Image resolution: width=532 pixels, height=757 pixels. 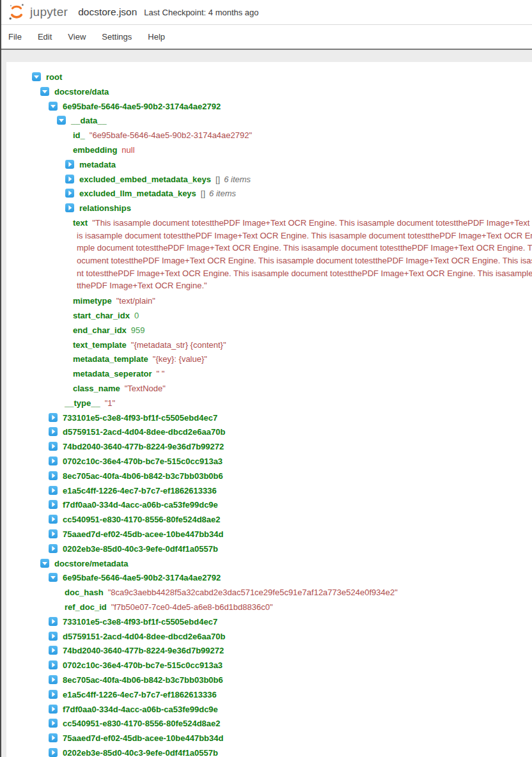 What do you see at coordinates (269, 255) in the screenshot?
I see `tree-row-text: text"This isasample document totestthePD…` at bounding box center [269, 255].